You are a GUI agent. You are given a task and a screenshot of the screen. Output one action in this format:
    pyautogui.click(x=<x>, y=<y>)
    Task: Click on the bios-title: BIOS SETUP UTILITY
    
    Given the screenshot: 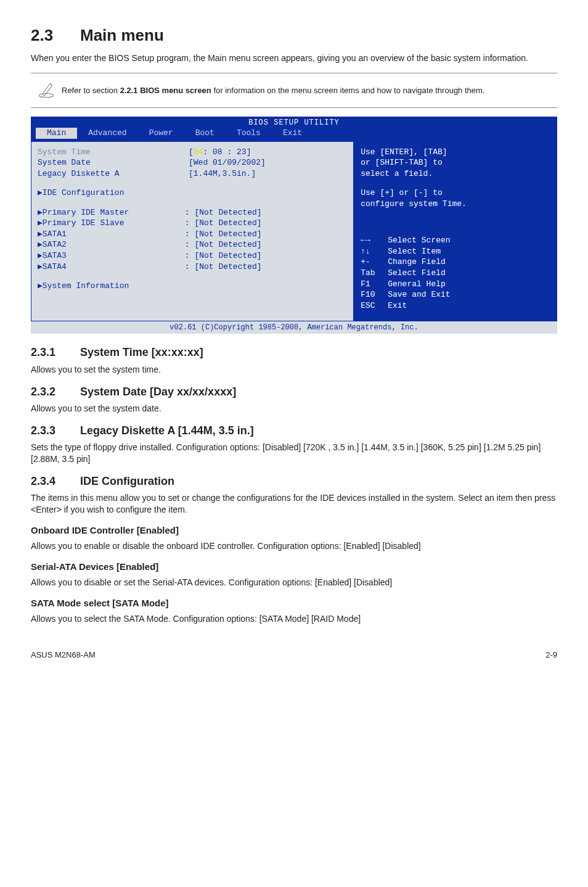 What is the action you would take?
    pyautogui.click(x=294, y=122)
    